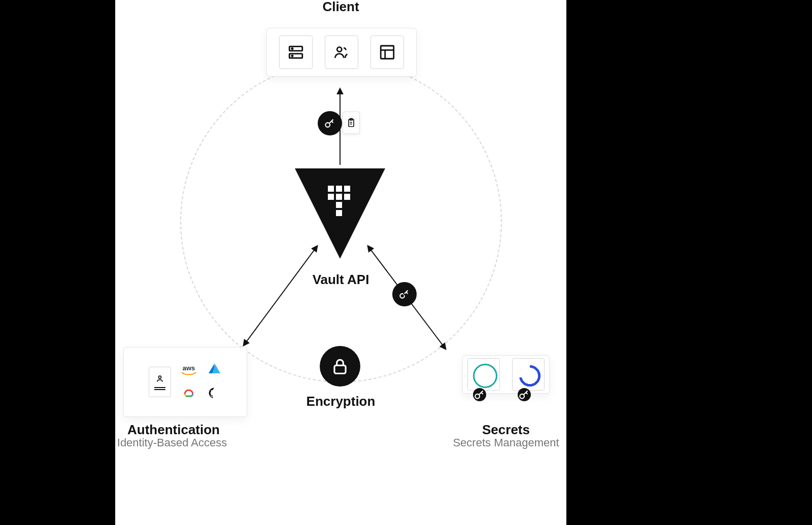 This screenshot has height=525, width=812. Describe the element at coordinates (160, 382) in the screenshot. I see `identity-icon` at that location.